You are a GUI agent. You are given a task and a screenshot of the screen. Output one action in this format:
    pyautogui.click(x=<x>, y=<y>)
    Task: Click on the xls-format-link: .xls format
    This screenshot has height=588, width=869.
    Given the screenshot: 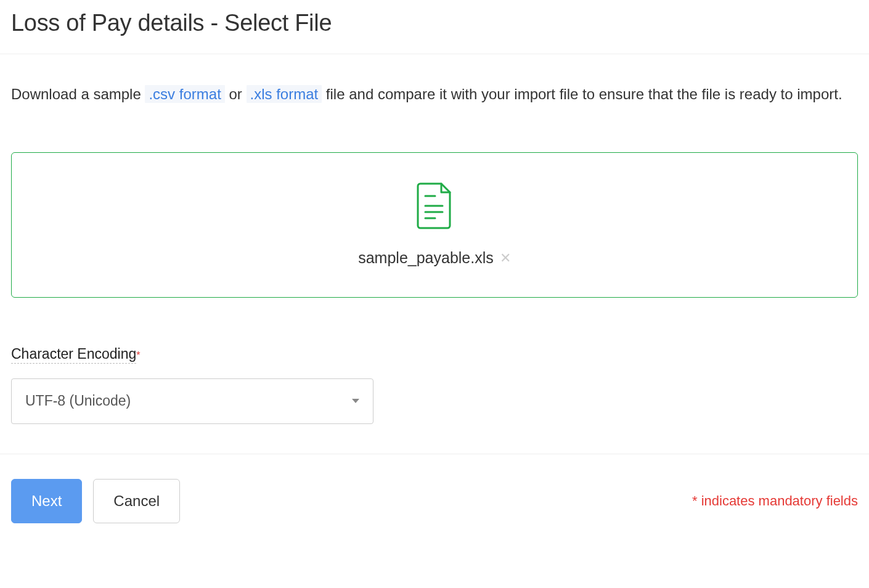 What is the action you would take?
    pyautogui.click(x=285, y=94)
    